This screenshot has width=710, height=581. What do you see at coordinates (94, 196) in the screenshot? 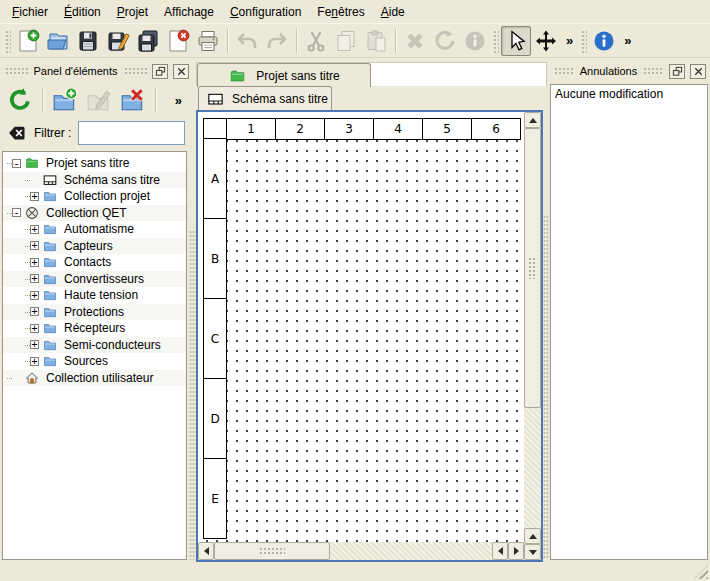
I see `tree-item-collection-projet: +Collection projet` at bounding box center [94, 196].